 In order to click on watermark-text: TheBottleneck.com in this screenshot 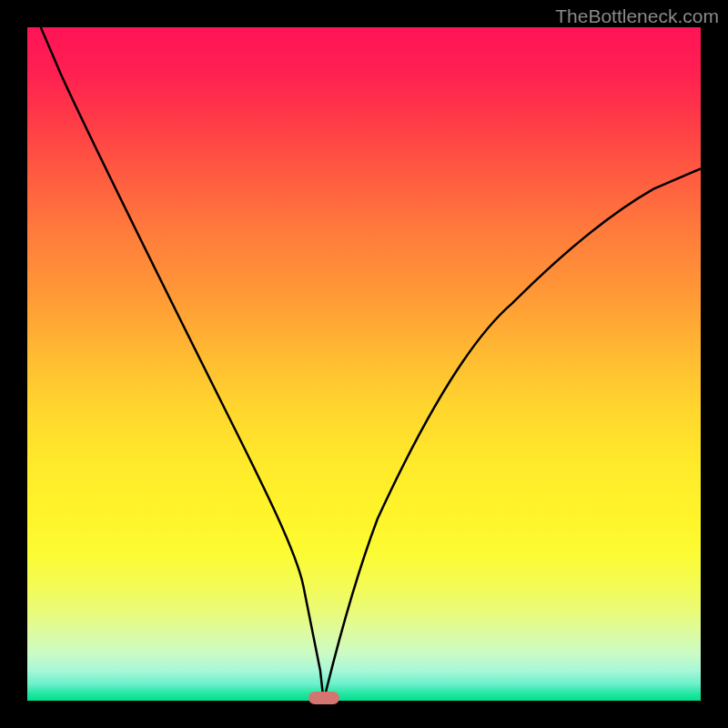, I will do `click(637, 16)`.